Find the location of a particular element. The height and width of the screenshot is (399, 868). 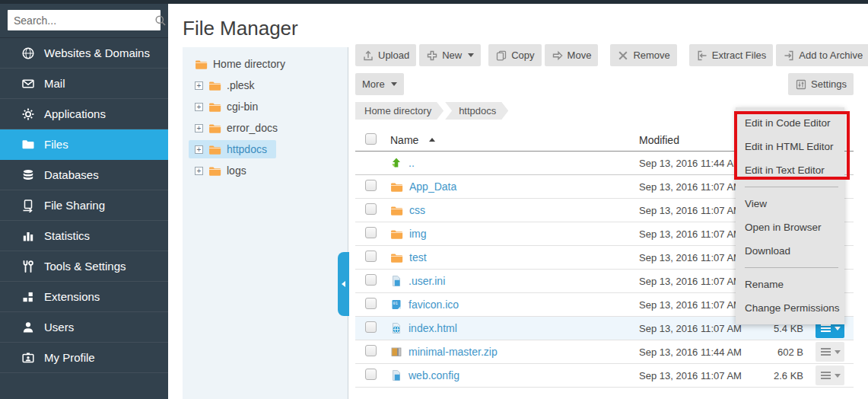

file-link: img is located at coordinates (418, 234).